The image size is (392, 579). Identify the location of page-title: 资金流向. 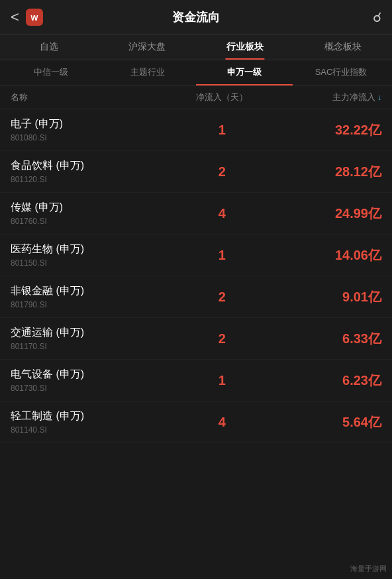
(196, 17).